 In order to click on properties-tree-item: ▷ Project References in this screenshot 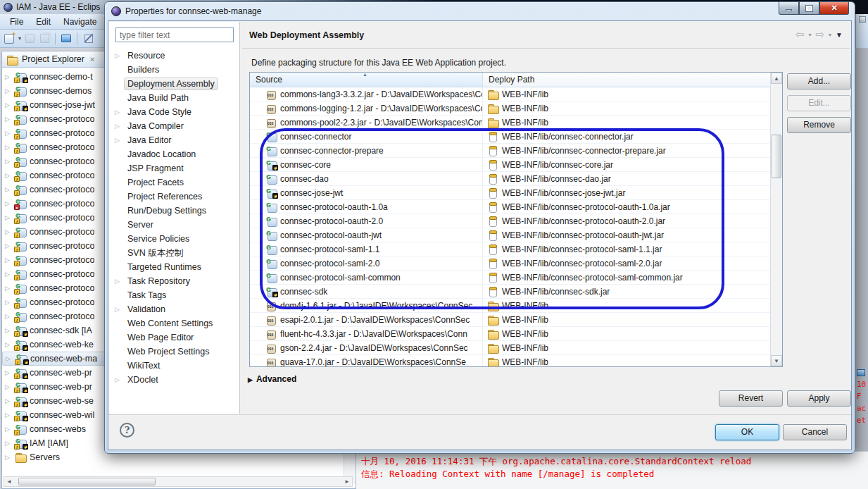, I will do `click(175, 197)`.